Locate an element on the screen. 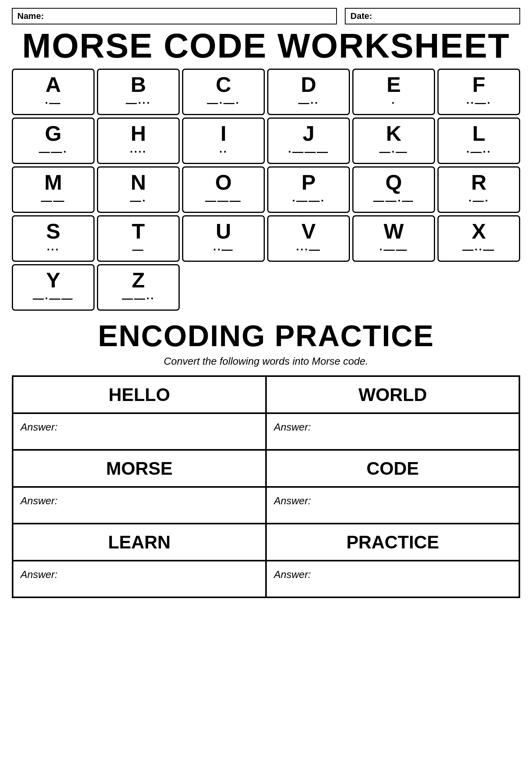  alpha-letter: K is located at coordinates (394, 133).